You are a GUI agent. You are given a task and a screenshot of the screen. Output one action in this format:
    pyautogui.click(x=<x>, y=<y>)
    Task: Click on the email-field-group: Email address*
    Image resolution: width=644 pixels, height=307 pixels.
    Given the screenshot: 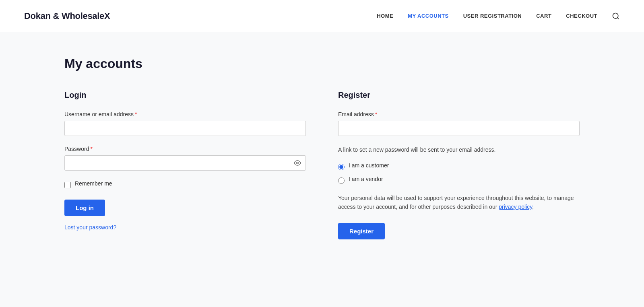 What is the action you would take?
    pyautogui.click(x=459, y=124)
    